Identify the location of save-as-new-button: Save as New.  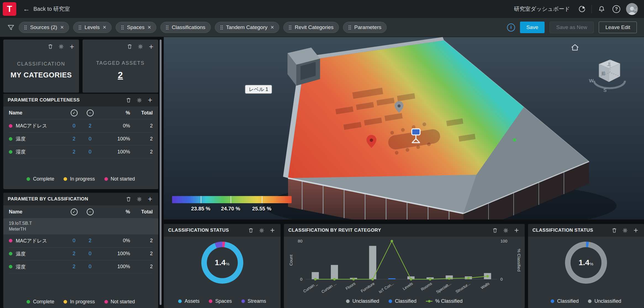
(572, 27).